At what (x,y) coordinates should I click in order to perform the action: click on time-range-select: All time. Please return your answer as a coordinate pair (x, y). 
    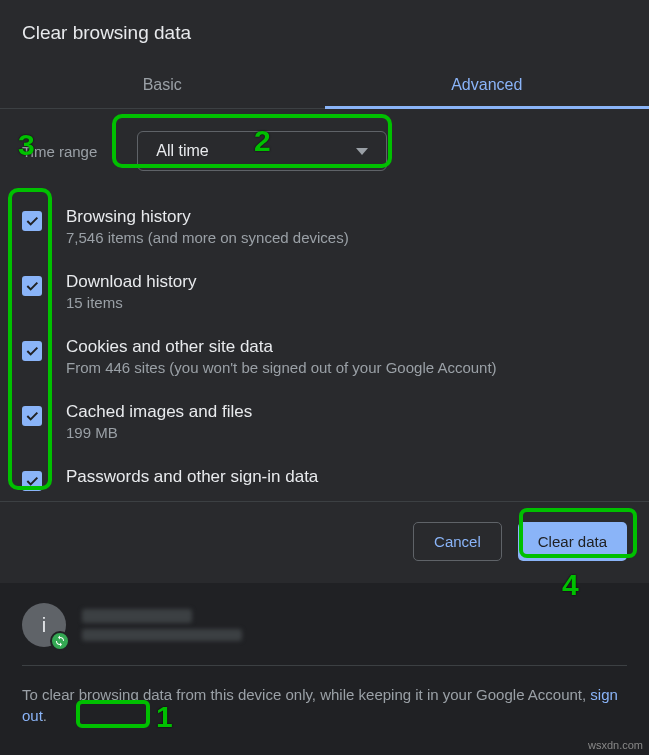
    Looking at the image, I should click on (262, 151).